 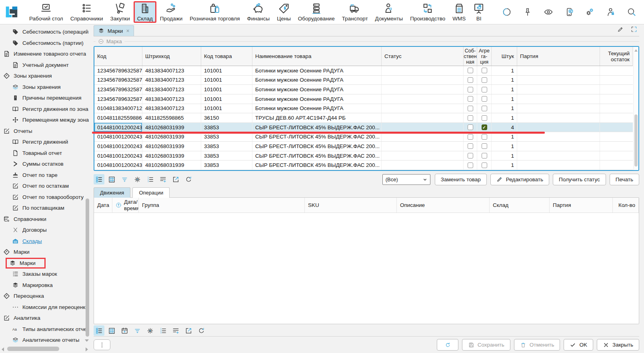 I want to click on sidebar-item-balance-report: Отчет по остаткам, so click(x=46, y=186).